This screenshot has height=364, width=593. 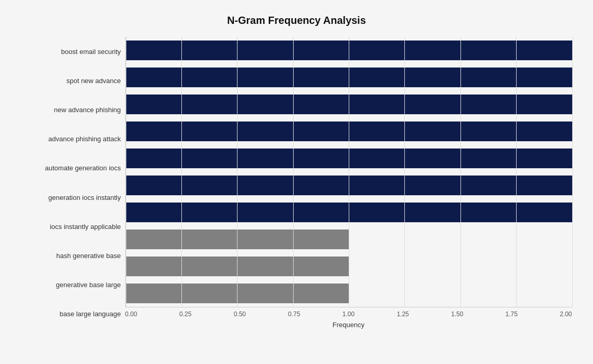 What do you see at coordinates (348, 314) in the screenshot?
I see `x-tick: 1.00` at bounding box center [348, 314].